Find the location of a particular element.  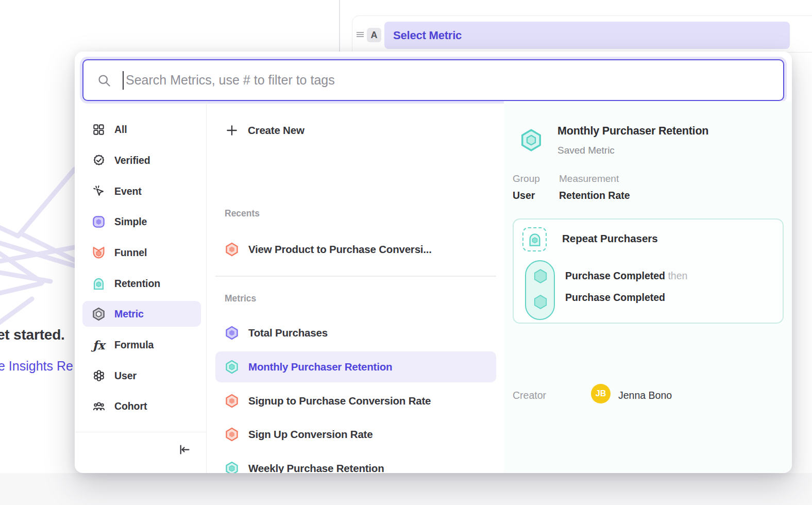

drag-handle-icon is located at coordinates (360, 35).